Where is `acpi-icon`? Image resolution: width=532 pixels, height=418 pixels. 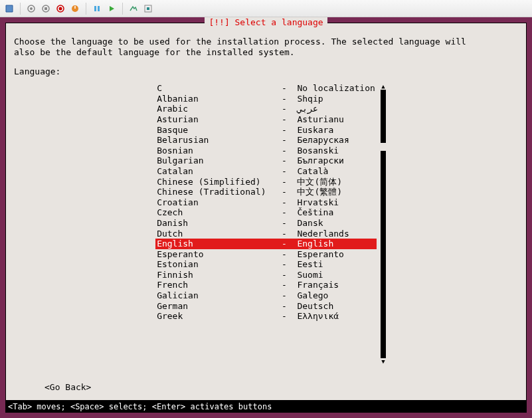 acpi-icon is located at coordinates (133, 9).